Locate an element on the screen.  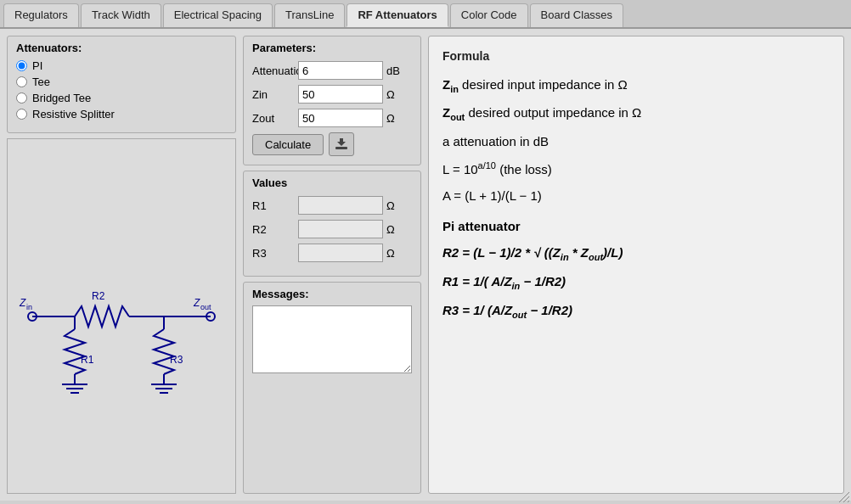
resize-handle-icon is located at coordinates (844, 497).